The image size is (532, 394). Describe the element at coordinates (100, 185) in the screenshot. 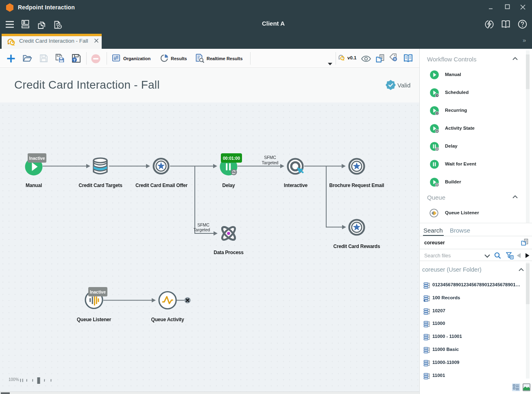

I see `svg-text: Credit Card Targets` at that location.